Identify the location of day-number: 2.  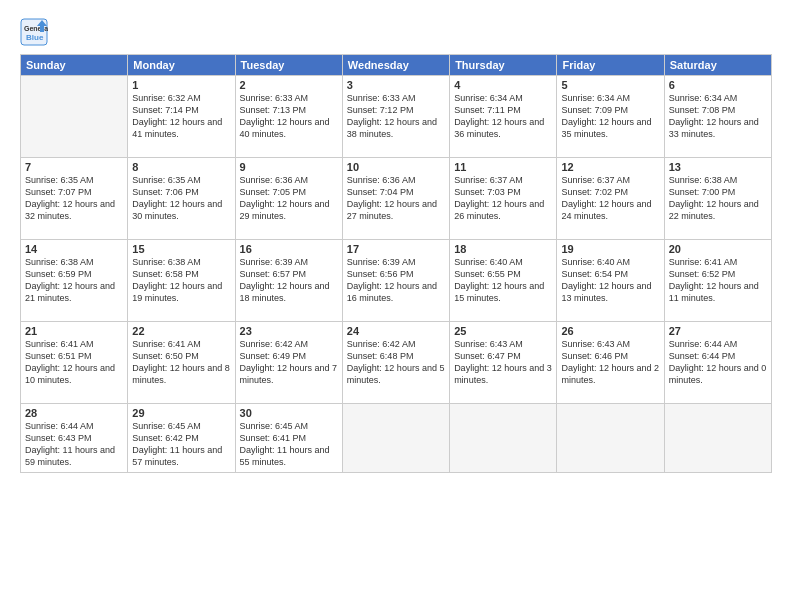
(289, 85).